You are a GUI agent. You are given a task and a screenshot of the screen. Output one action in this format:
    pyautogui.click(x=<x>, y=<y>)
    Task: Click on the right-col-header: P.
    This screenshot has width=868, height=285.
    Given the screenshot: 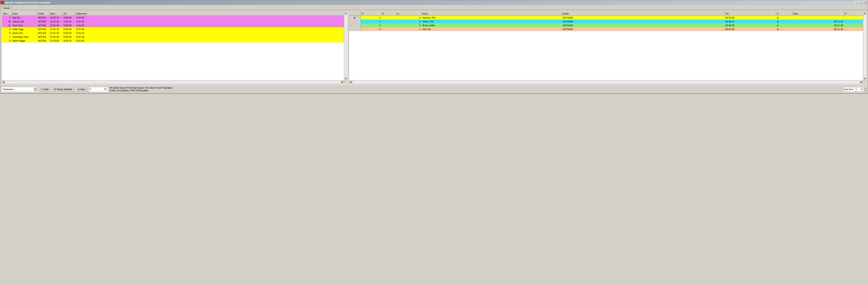 What is the action you would take?
    pyautogui.click(x=371, y=14)
    